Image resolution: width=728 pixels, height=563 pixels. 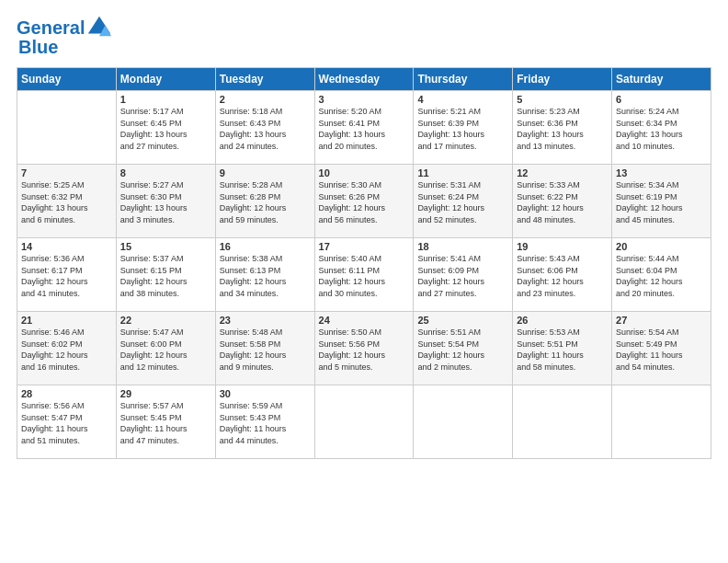 I want to click on calendar-cell: 11Sunrise: 5:31 AM Sunset: 6:24 PM Dayli…, so click(x=463, y=201).